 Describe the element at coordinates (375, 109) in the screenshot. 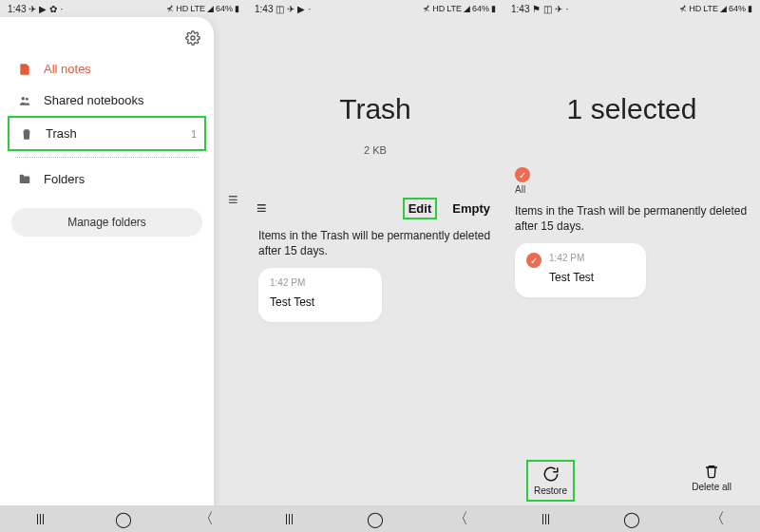

I see `page-title: Trash` at that location.